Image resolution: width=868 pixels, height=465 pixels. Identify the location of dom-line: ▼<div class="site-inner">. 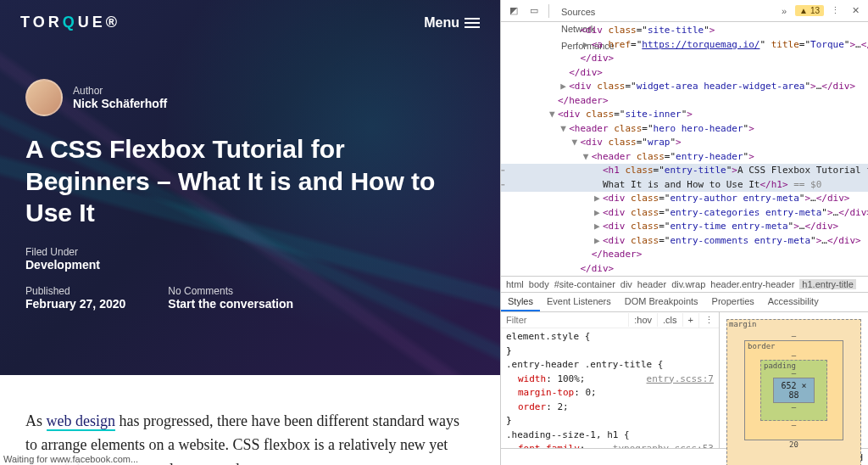
(685, 115).